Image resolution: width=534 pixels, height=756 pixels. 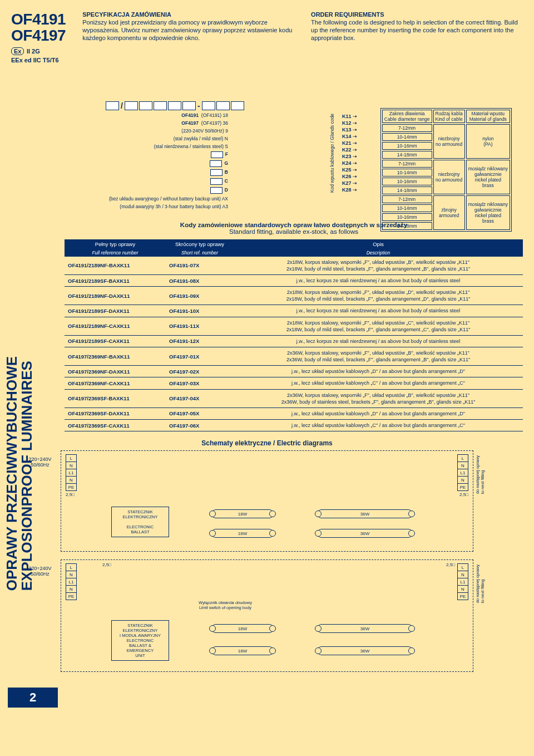 What do you see at coordinates (115, 356) in the screenshot?
I see `ref-cell: OF4197/2369NF-BAXK11` at bounding box center [115, 356].